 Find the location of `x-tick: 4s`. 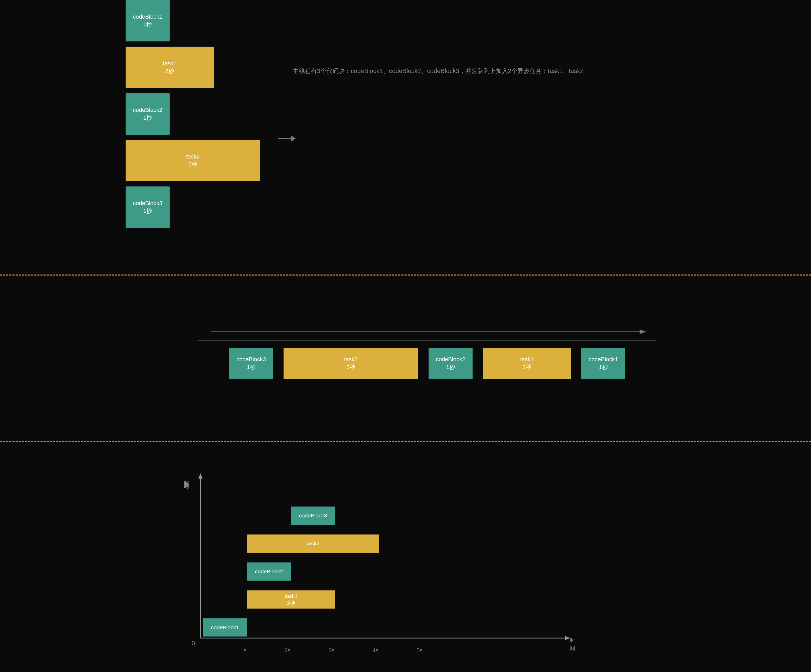

x-tick: 4s is located at coordinates (375, 650).